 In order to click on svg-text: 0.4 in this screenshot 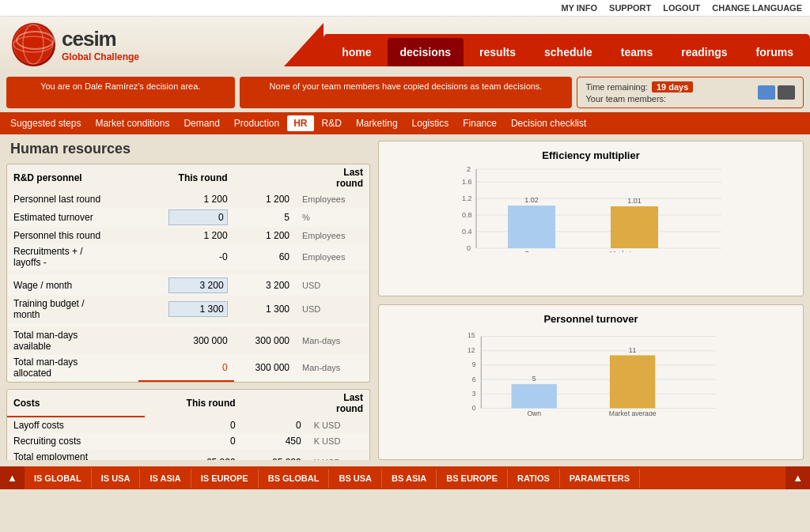, I will do `click(467, 232)`.